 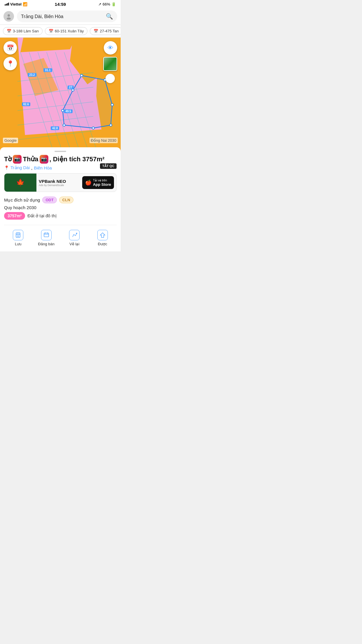 What do you see at coordinates (60, 238) in the screenshot?
I see `action-bar: Lưu Đăng bán Vẽ lại` at bounding box center [60, 238].